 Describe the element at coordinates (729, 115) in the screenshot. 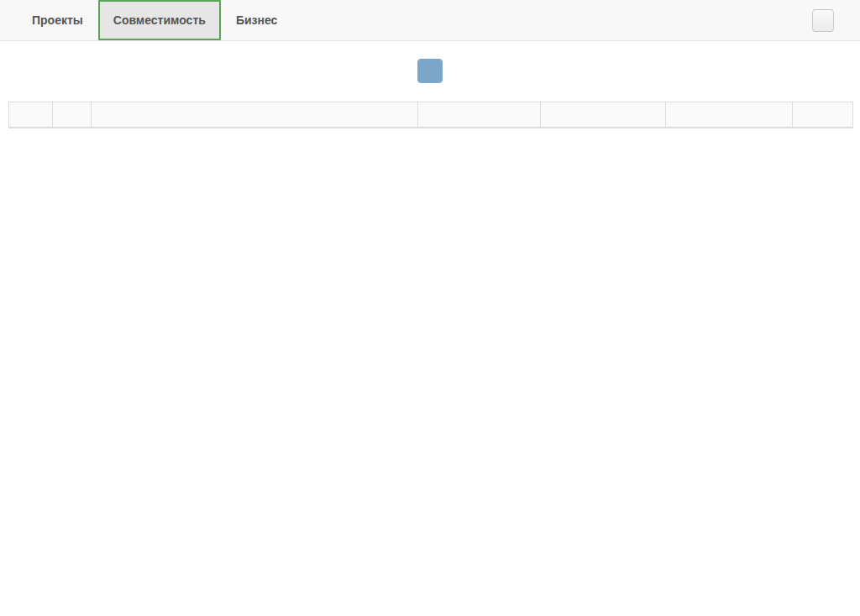

I see `header-updated` at that location.